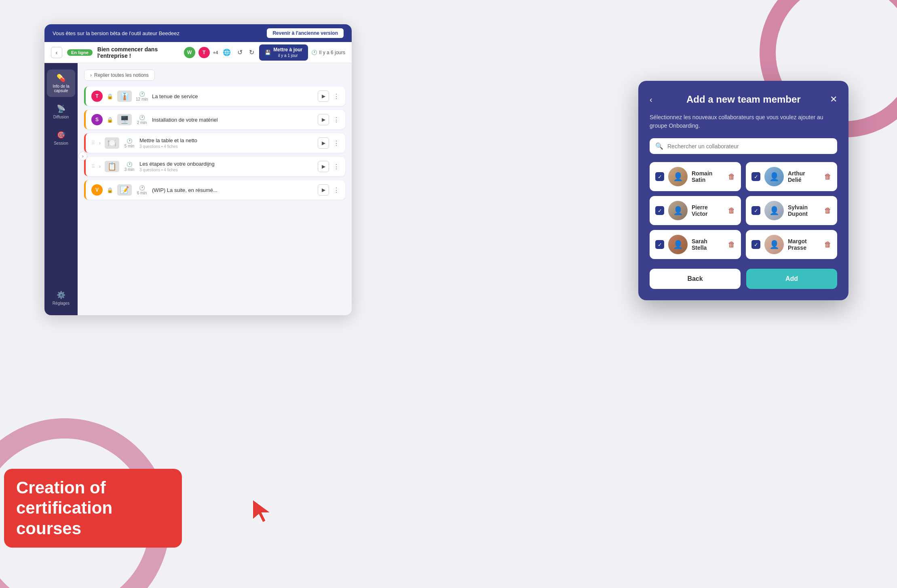 This screenshot has height=588, width=897. What do you see at coordinates (732, 177) in the screenshot?
I see `delete-romain: 🗑` at bounding box center [732, 177].